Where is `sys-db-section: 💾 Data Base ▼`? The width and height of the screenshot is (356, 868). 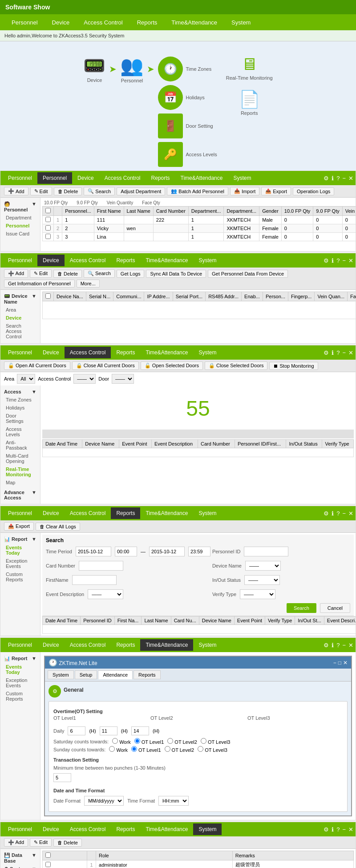 sys-db-section: 💾 Data Base ▼ is located at coordinates (20, 858).